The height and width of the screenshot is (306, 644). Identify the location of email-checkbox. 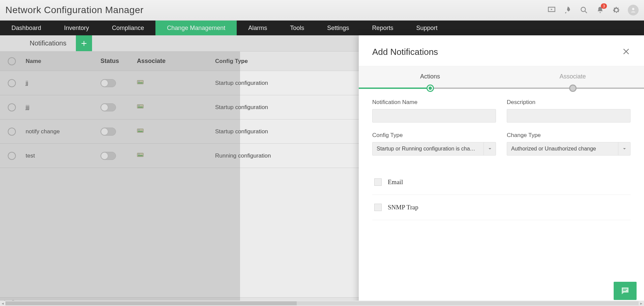
(378, 182).